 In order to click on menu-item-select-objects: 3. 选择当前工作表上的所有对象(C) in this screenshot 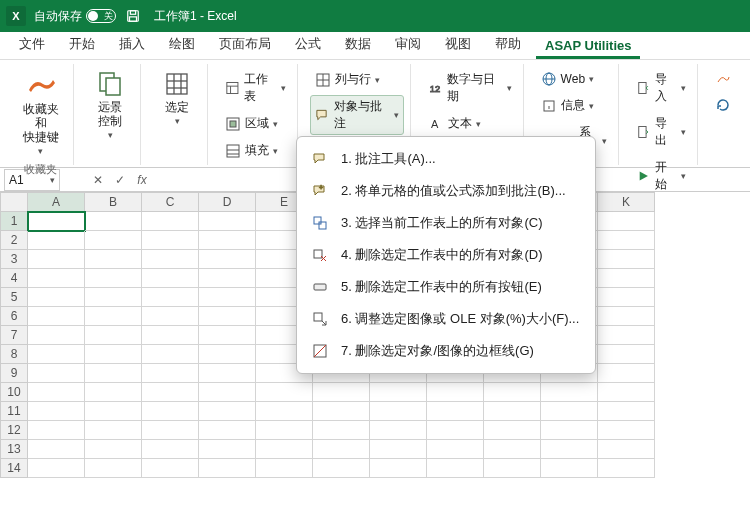, I will do `click(446, 223)`.